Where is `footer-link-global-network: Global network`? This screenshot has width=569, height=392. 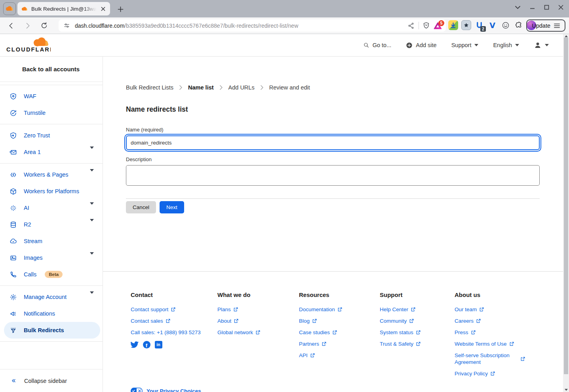
footer-link-global-network: Global network is located at coordinates (253, 333).